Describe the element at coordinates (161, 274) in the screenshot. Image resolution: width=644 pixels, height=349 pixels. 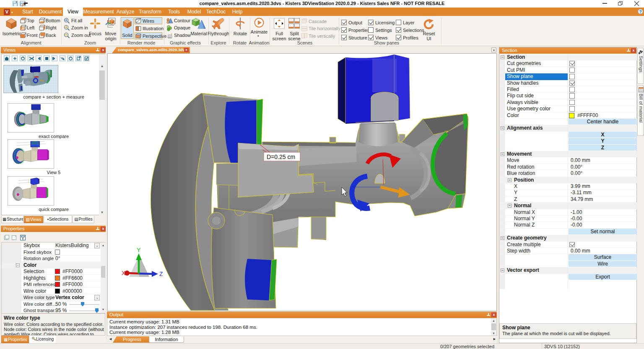
I see `svg-text: Z` at that location.